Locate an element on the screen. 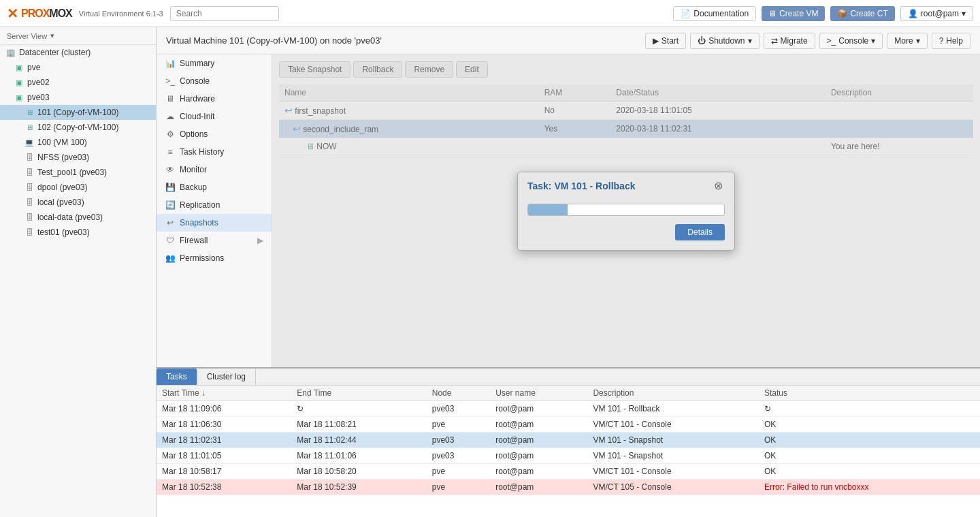  table-row: Mar 18 11:06:30 Mar 18 11:08:21 pve root… is located at coordinates (568, 425).